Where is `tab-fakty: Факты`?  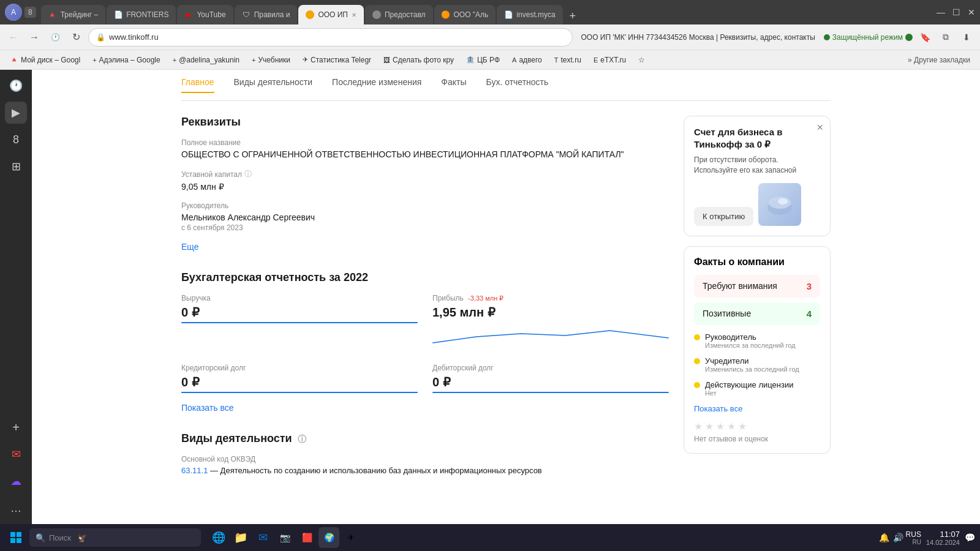
tab-fakty: Факты is located at coordinates (453, 85).